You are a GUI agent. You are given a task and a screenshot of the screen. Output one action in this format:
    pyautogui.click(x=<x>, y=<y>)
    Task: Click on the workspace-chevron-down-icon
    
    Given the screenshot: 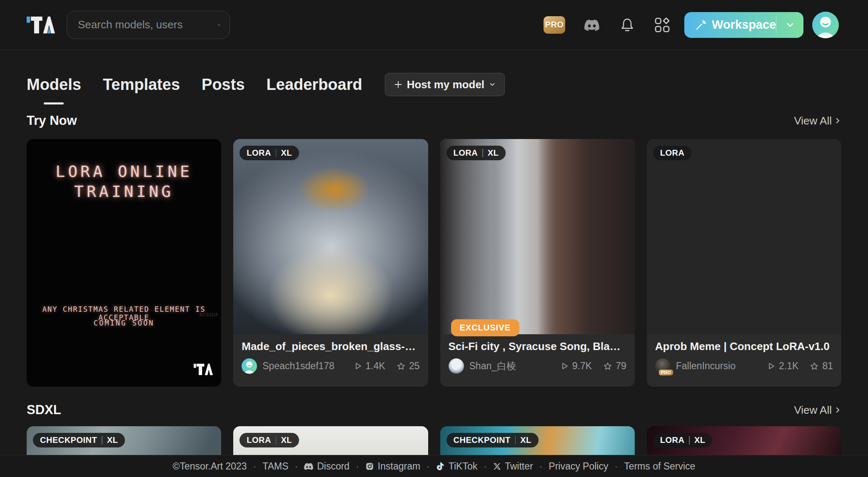 What is the action you would take?
    pyautogui.click(x=790, y=25)
    